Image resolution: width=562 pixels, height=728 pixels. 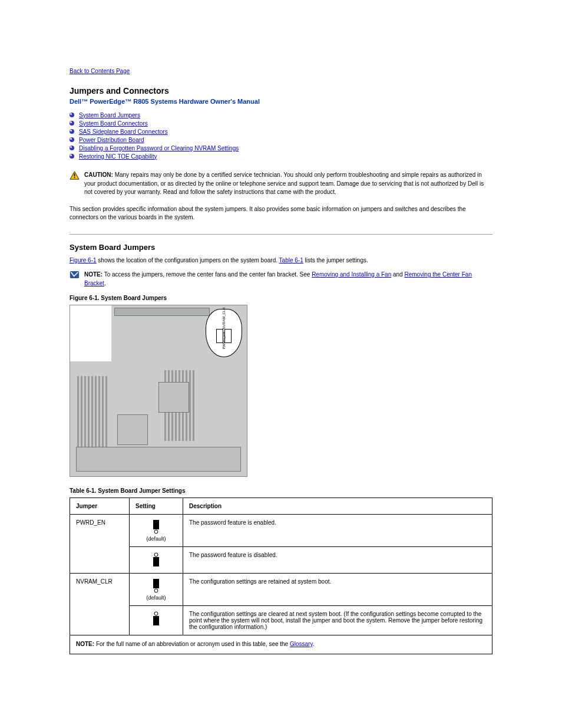 I want to click on table-row: PWRD_EN (default) The password feature i…, so click(x=282, y=531).